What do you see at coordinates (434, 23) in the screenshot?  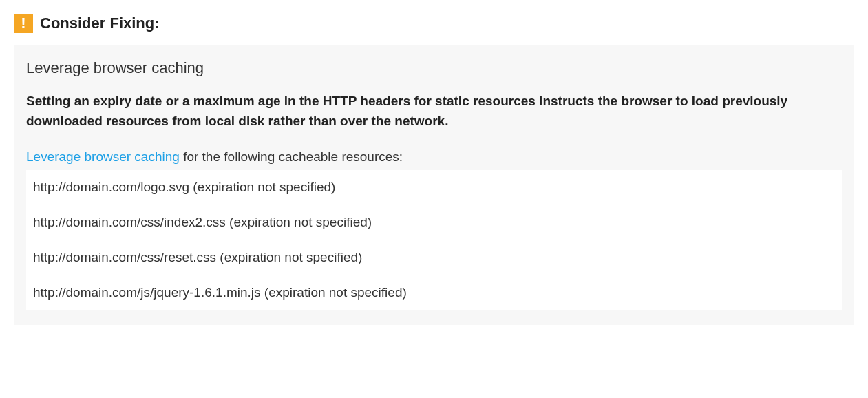 I see `section-header: ! Consider Fixing:` at bounding box center [434, 23].